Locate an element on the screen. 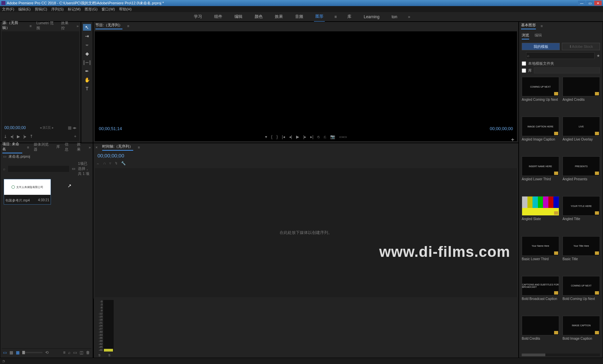  template-item: COMING UP NEXTAngled Coming Up Next is located at coordinates (540, 95).